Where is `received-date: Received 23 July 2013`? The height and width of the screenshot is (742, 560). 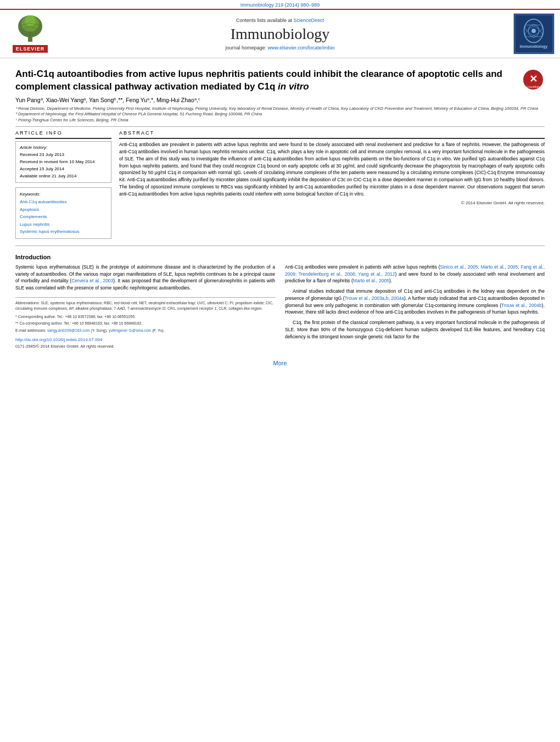
received-date: Received 23 July 2013 is located at coordinates (64, 155).